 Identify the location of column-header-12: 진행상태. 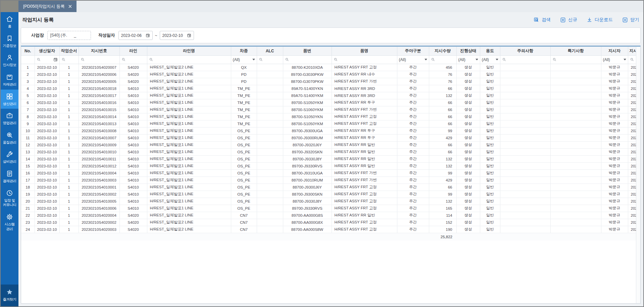
(468, 51).